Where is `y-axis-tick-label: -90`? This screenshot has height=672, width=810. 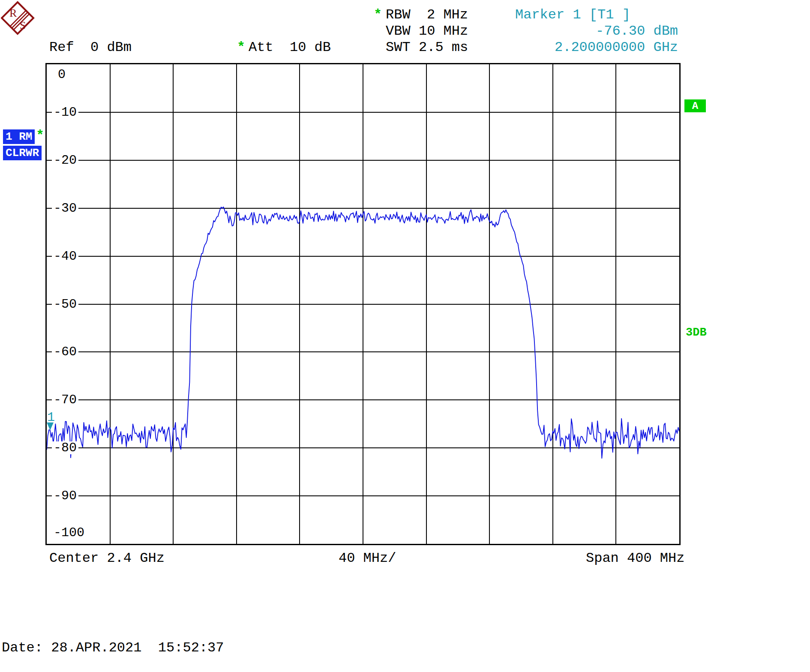 y-axis-tick-label: -90 is located at coordinates (65, 496).